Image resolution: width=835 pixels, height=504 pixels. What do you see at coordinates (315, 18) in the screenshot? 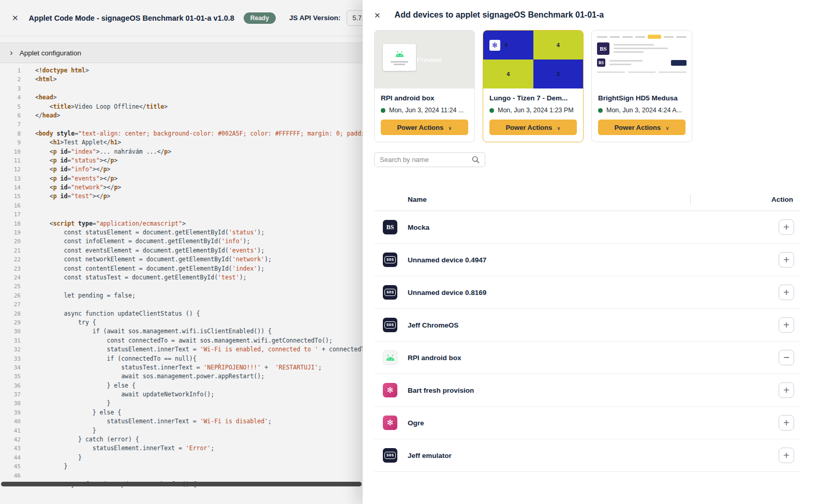
I see `js-api-version-label: JS API Version:` at bounding box center [315, 18].